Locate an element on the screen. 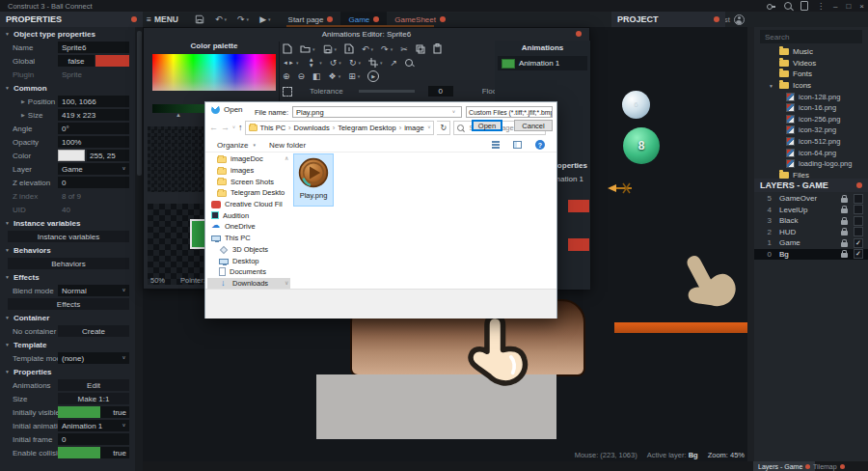  file-icon is located at coordinates (804, 6).